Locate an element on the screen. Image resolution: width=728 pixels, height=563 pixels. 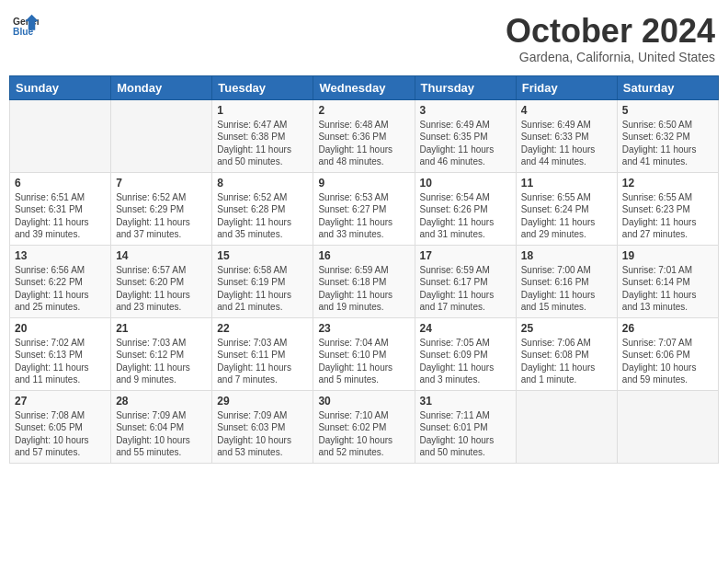
day-number: 23 is located at coordinates (364, 328).